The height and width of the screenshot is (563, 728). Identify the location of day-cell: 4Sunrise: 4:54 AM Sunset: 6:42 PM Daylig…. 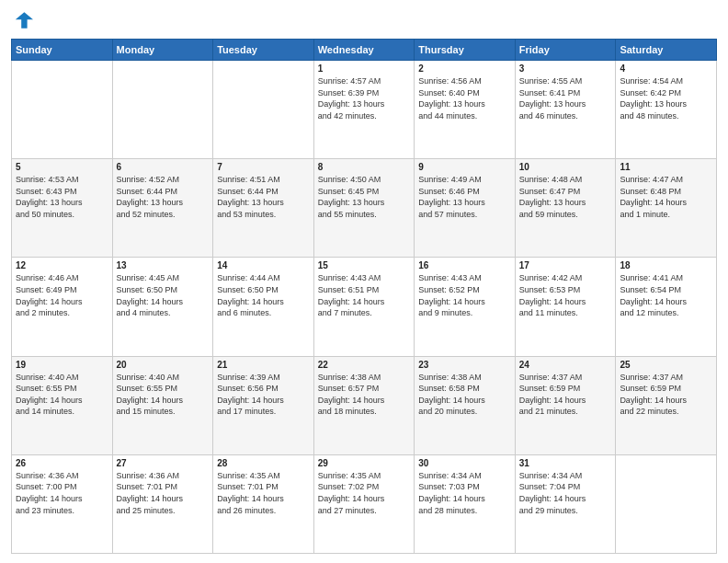
(666, 110).